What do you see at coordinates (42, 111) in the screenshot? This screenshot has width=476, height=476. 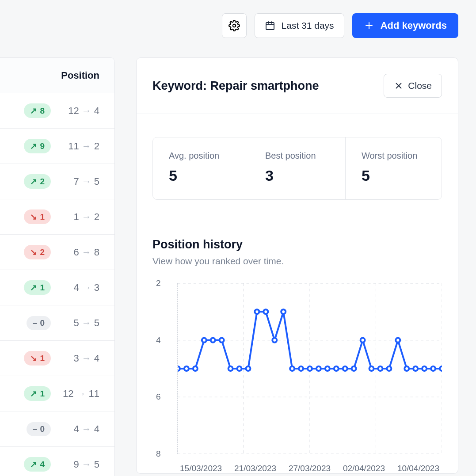 I see `change-delta: 8` at bounding box center [42, 111].